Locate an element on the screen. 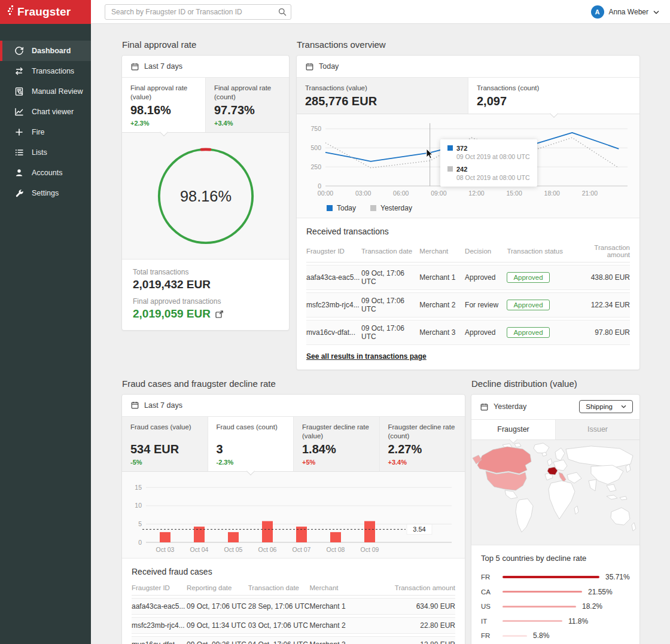 The image size is (670, 644). table-row: msfc23mb-rjc4...09 Oct, 17:06 UTCMerchan… is located at coordinates (468, 305).